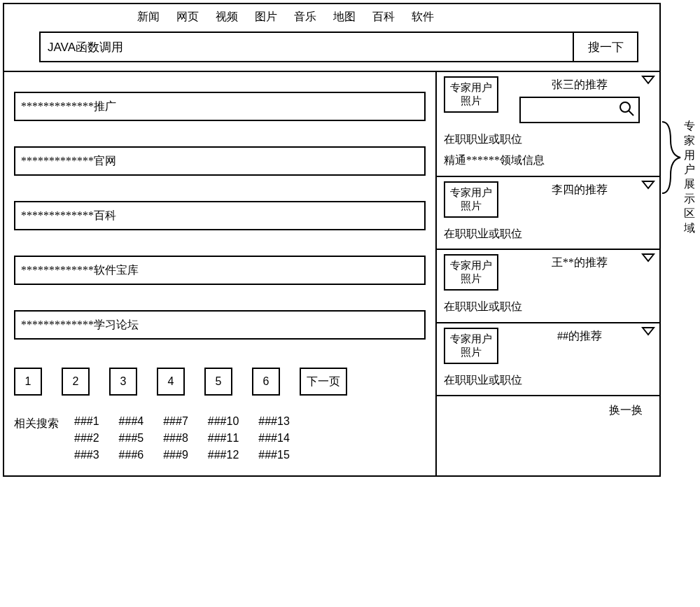 The image size is (700, 607). Describe the element at coordinates (626, 110) in the screenshot. I see `search-icon` at that location.